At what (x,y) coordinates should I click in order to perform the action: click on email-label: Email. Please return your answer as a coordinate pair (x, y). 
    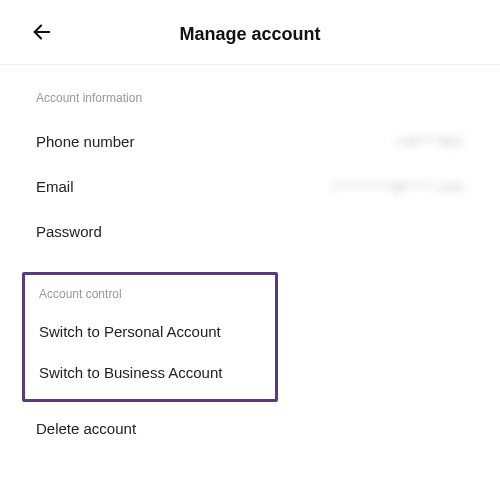
    Looking at the image, I should click on (55, 186).